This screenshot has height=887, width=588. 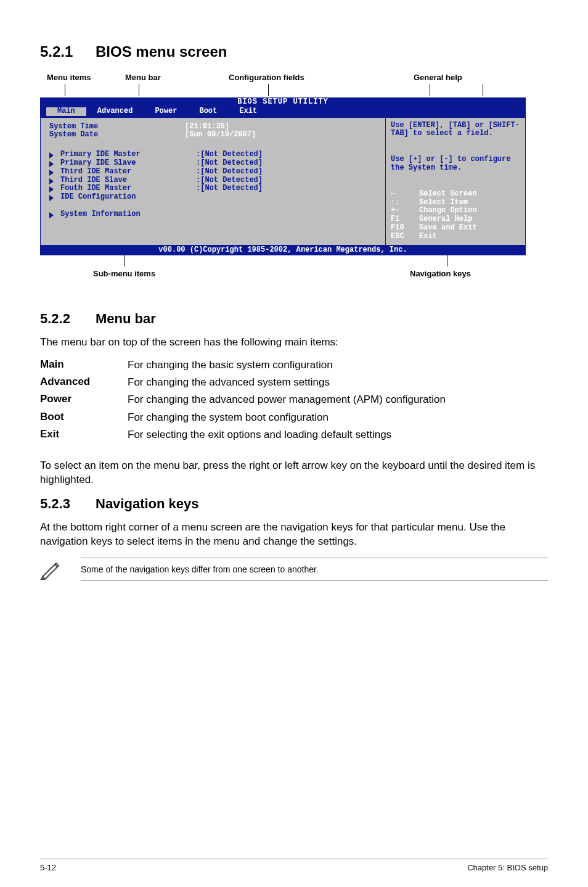 I want to click on bios-tab-main: Main, so click(x=67, y=112).